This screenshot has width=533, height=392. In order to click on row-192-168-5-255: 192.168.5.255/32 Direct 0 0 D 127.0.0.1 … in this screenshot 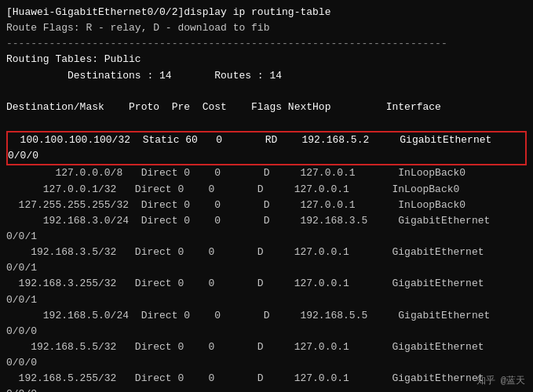, I will do `click(267, 379)`.